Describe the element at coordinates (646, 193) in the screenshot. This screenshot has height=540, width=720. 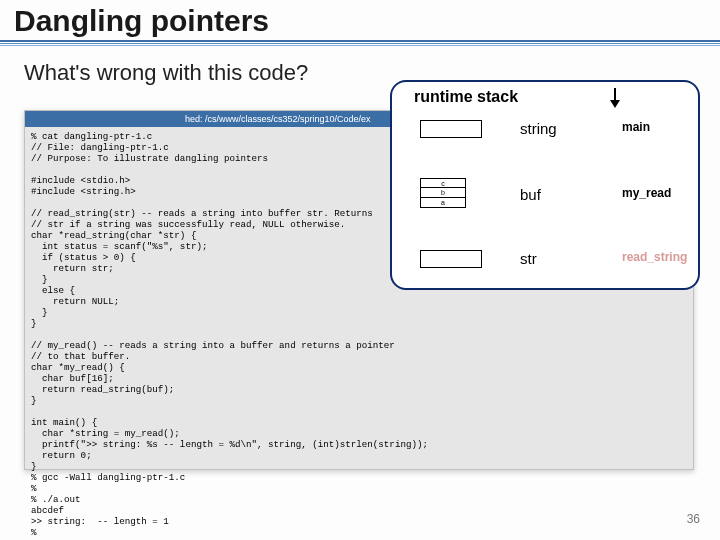
I see `frame-name: my_read` at that location.